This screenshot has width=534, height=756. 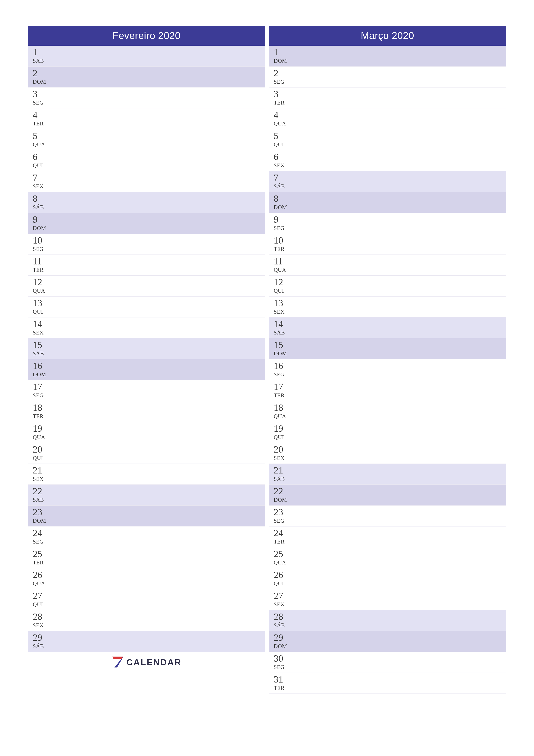 I want to click on day-row: 22SÁB, so click(x=147, y=495).